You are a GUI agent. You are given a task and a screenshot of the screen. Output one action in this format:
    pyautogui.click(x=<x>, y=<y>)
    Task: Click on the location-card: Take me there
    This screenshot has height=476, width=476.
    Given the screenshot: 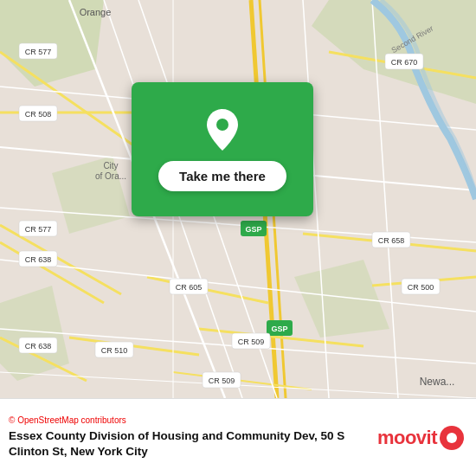 What is the action you would take?
    pyautogui.click(x=222, y=149)
    